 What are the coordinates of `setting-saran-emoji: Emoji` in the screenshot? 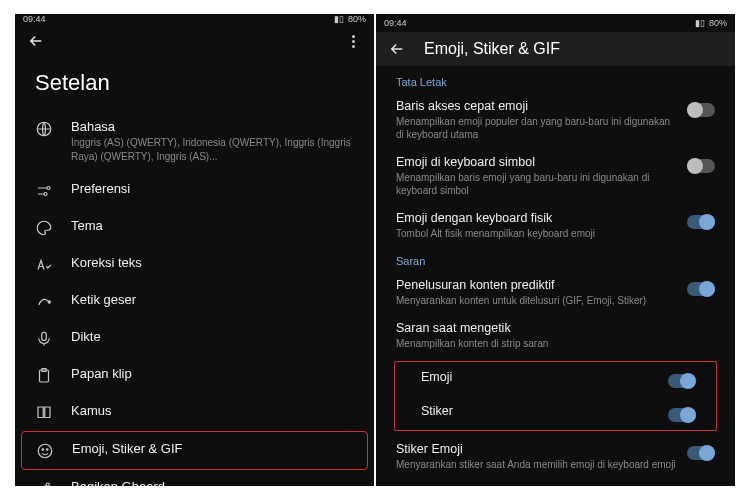 It's located at (556, 379).